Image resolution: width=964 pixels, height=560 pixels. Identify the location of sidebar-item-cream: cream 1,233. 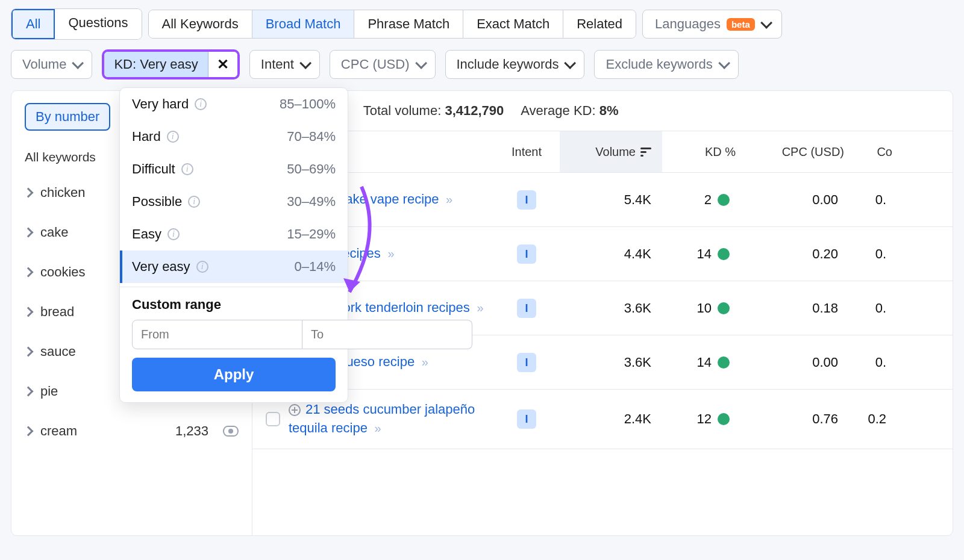
(131, 431).